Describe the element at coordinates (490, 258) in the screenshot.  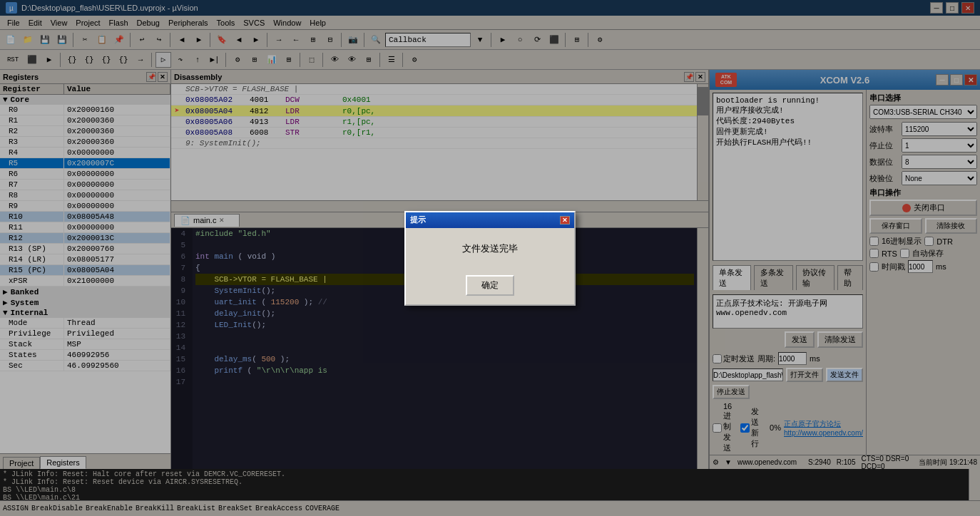
I see `dialog: 提示 ✕ 文件发送完毕 确定` at that location.